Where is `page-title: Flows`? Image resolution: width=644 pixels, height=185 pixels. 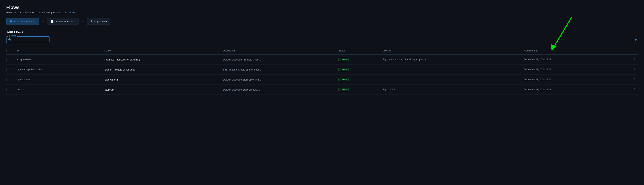 page-title: Flows is located at coordinates (322, 8).